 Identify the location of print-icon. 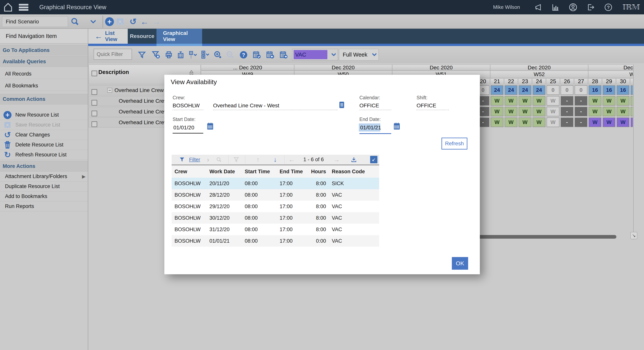
(169, 55).